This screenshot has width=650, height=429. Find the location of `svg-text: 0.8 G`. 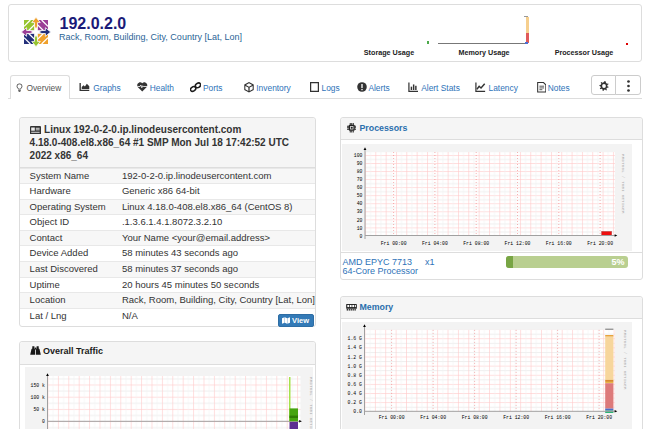

svg-text: 0.8 G is located at coordinates (356, 376).